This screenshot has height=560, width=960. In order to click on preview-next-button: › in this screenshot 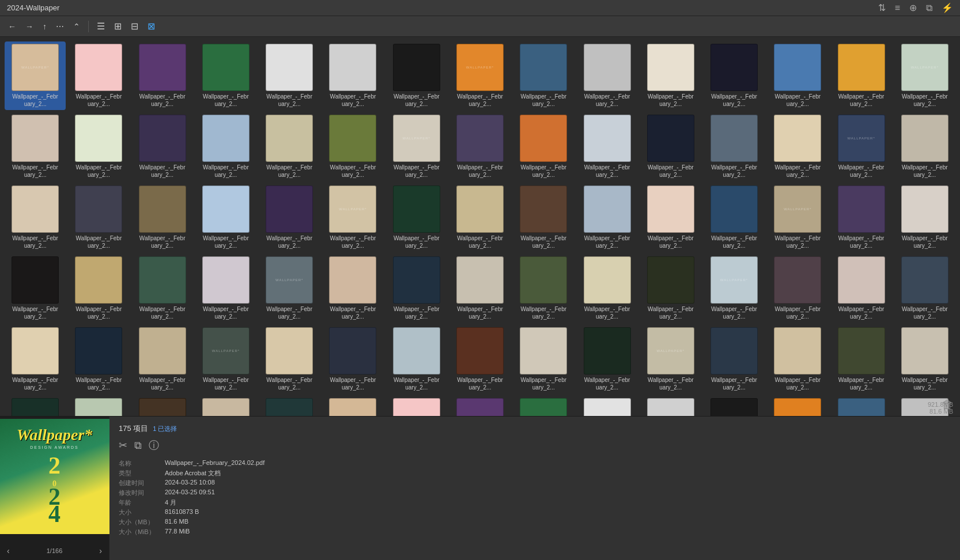, I will do `click(100, 551)`.